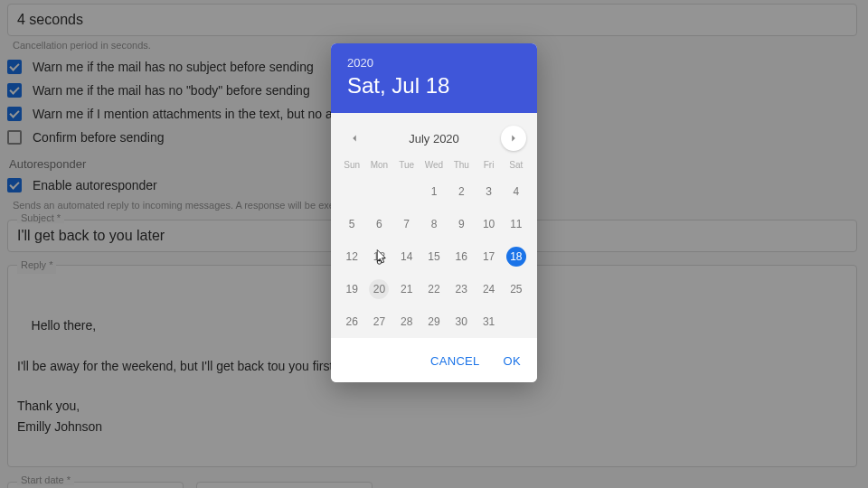 Image resolution: width=868 pixels, height=488 pixels. I want to click on weekday-label: Sun, so click(352, 164).